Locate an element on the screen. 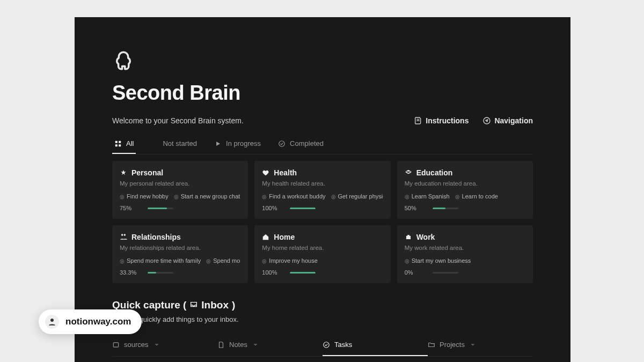  gallery-icon is located at coordinates (118, 144).